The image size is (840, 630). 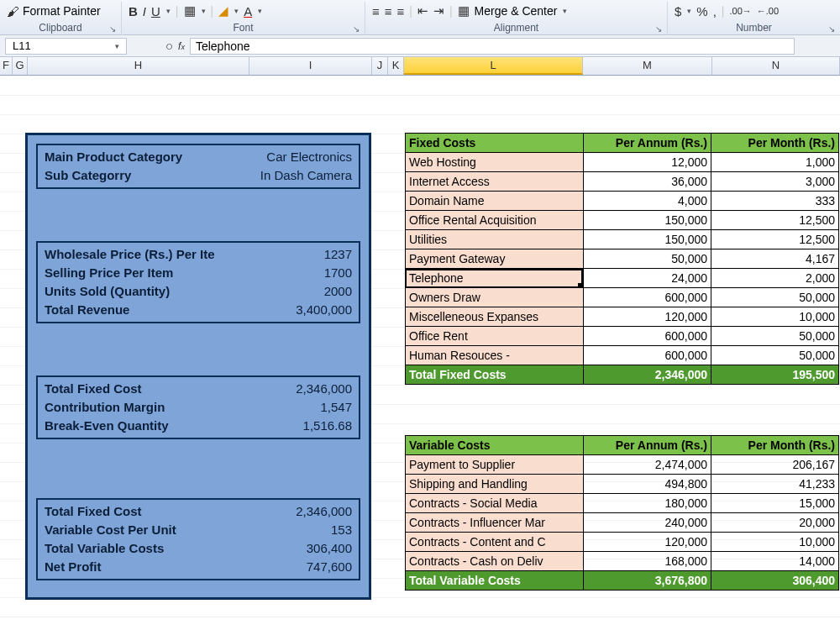 I want to click on ribbon: 🖌 Format Painter Clipboard ↘ B I U▾ | ▦▾…, so click(x=420, y=18).